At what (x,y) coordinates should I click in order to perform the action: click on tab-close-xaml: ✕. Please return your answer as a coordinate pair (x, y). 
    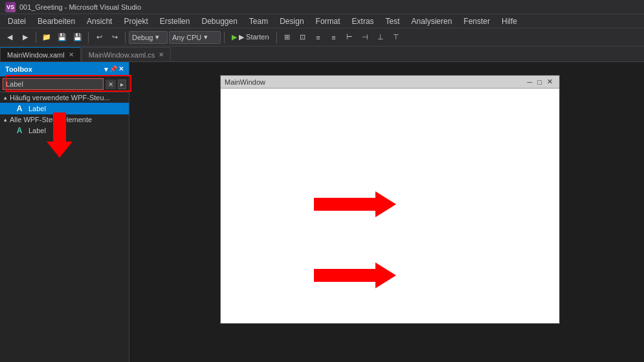
    Looking at the image, I should click on (71, 54).